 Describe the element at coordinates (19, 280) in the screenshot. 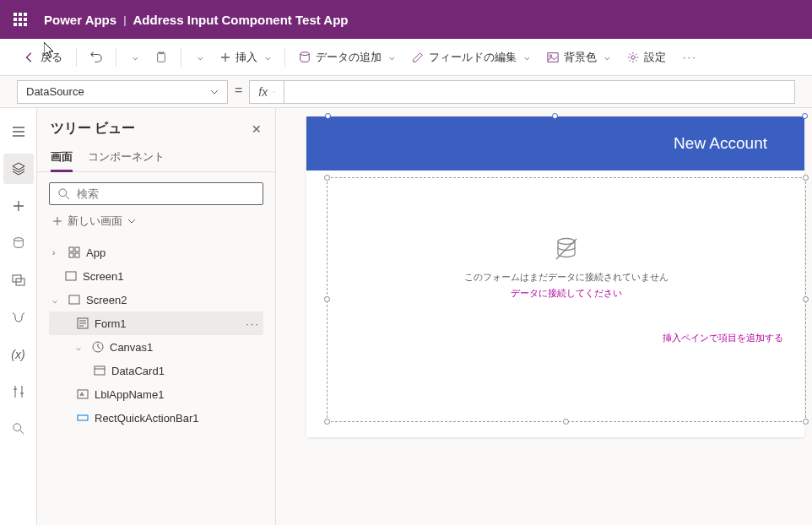

I see `rail-media` at that location.